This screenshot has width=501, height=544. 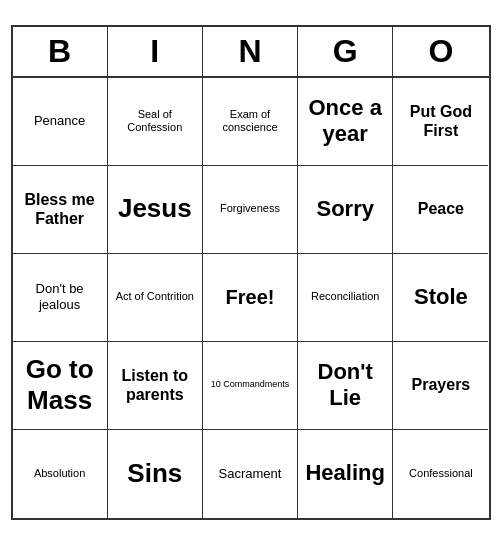 What do you see at coordinates (156, 386) in the screenshot?
I see `bingo-cell: Listen to parents` at bounding box center [156, 386].